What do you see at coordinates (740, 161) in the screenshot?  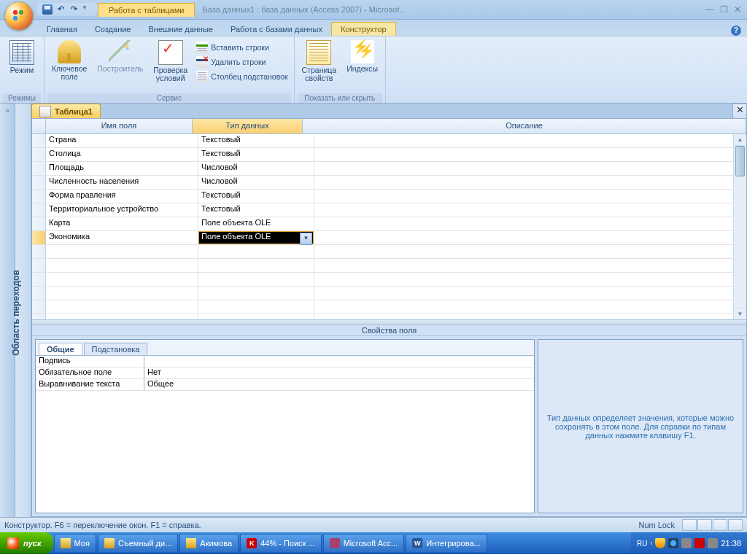 I see `scroll-thumb` at bounding box center [740, 161].